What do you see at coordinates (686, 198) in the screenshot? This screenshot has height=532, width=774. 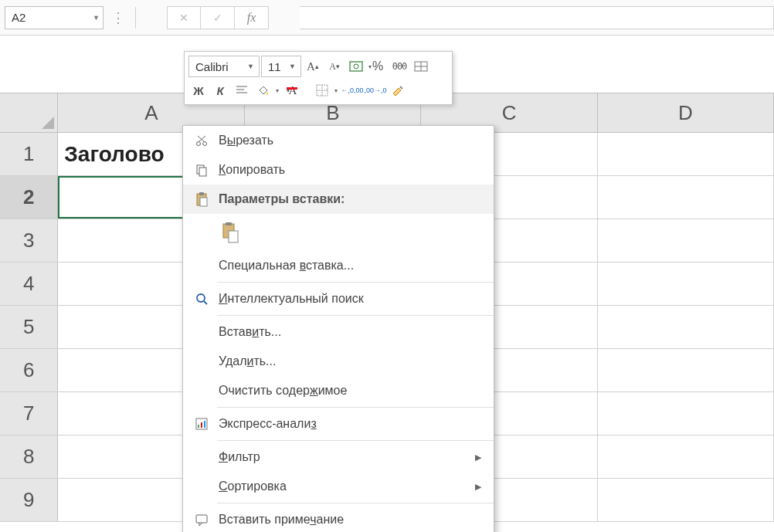 I see `cell-D2` at bounding box center [686, 198].